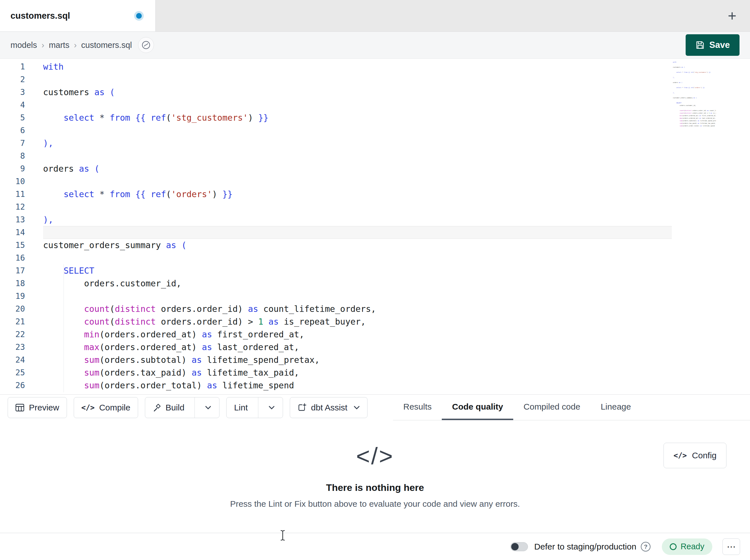 This screenshot has width=750, height=560. What do you see at coordinates (24, 45) in the screenshot?
I see `breadcrumb-models: models` at bounding box center [24, 45].